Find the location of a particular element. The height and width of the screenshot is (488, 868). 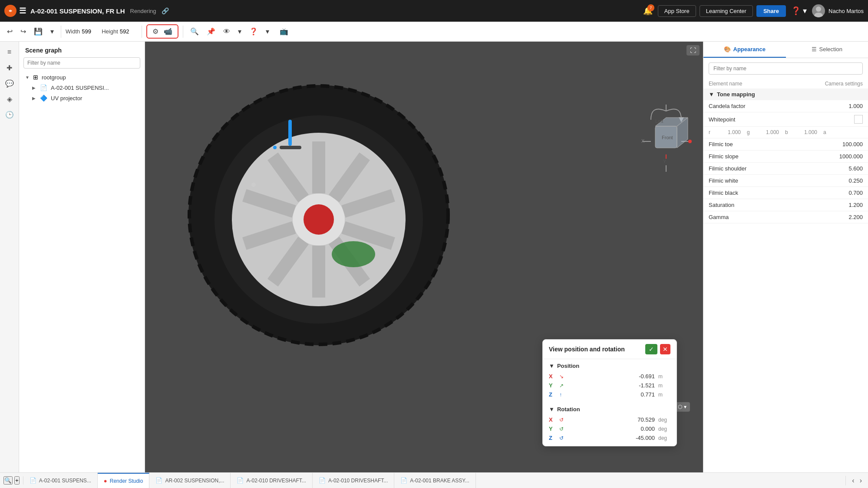

tab-doc-icon-3: 📄 is located at coordinates (240, 481).